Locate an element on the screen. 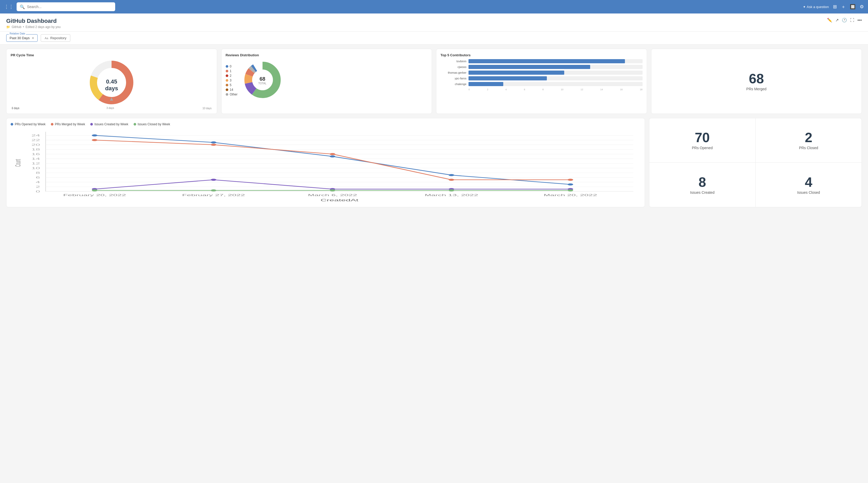 The height and width of the screenshot is (483, 868). chart-legend: PRs Opened by Week PRs Merged by Week Is… is located at coordinates (326, 124).